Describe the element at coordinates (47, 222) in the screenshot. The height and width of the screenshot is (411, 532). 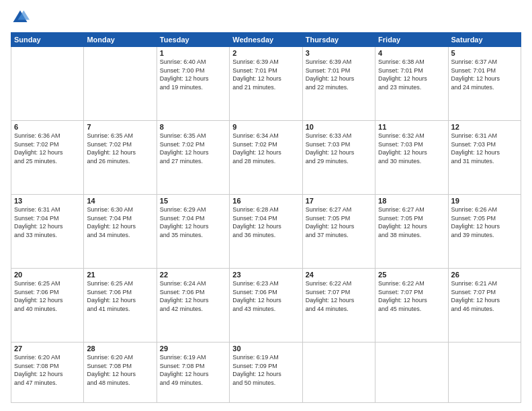
I see `day-detail: Sunrise: 6:31 AM Sunset: 7:04 PM Dayligh…` at that location.